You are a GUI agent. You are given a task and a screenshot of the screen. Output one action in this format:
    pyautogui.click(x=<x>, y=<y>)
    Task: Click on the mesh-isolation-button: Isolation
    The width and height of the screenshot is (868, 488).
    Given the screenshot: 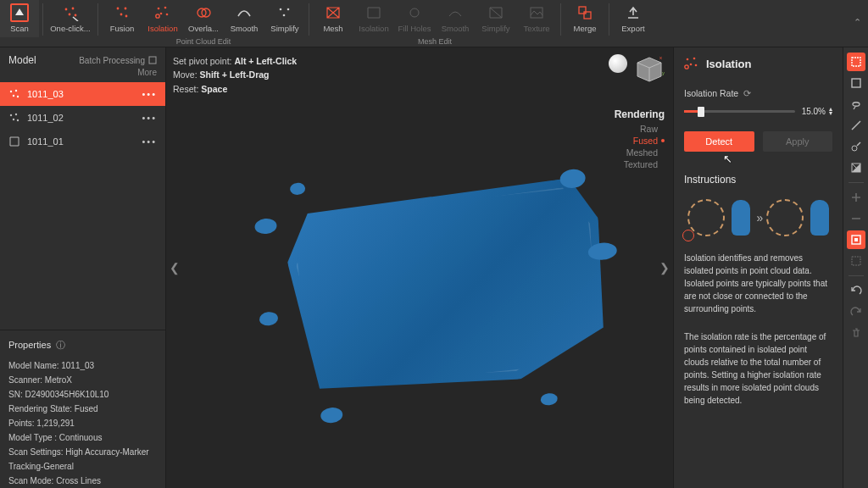 What is the action you would take?
    pyautogui.click(x=374, y=19)
    